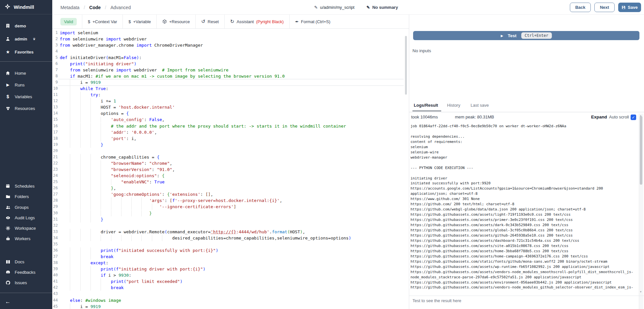  Describe the element at coordinates (21, 39) in the screenshot. I see `user-name: admin` at that location.